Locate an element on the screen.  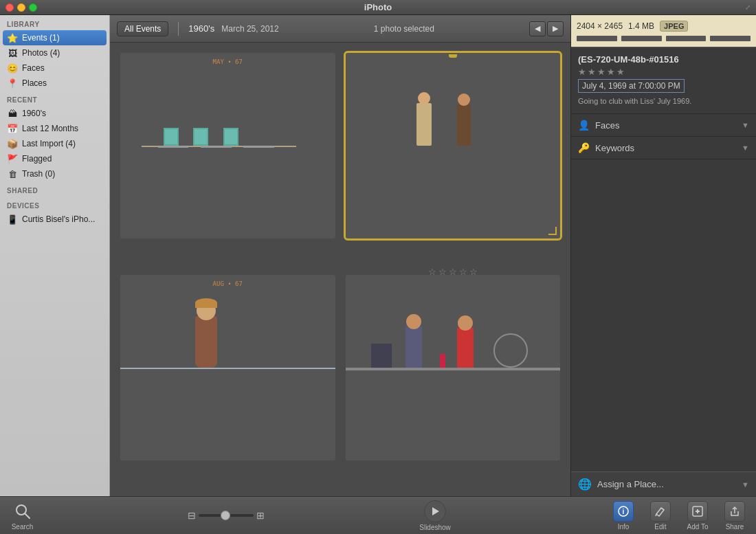
man2 is located at coordinates (465, 348).